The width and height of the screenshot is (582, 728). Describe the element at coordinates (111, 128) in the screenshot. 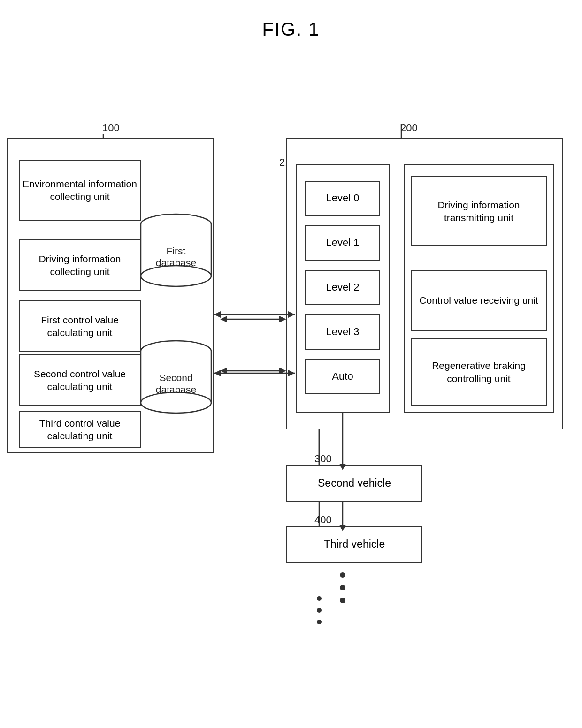

I see `ref-100: 100` at that location.